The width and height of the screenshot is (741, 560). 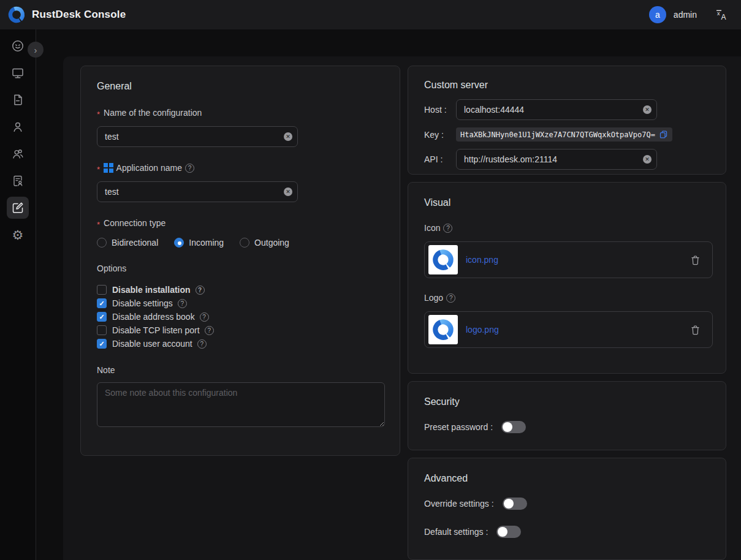 What do you see at coordinates (443, 330) in the screenshot?
I see `logo-thumbnail` at bounding box center [443, 330].